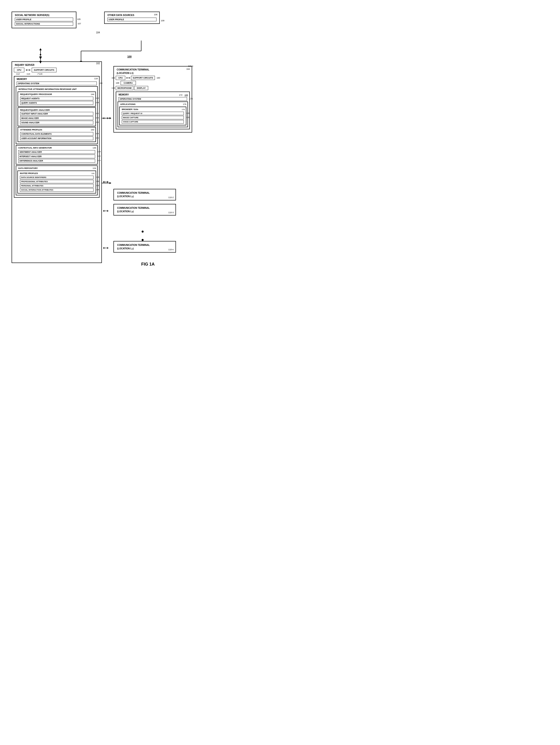 This screenshot has height=745, width=560. What do you see at coordinates (40, 74) in the screenshot?
I see `ref-116: ↗116` at bounding box center [40, 74].